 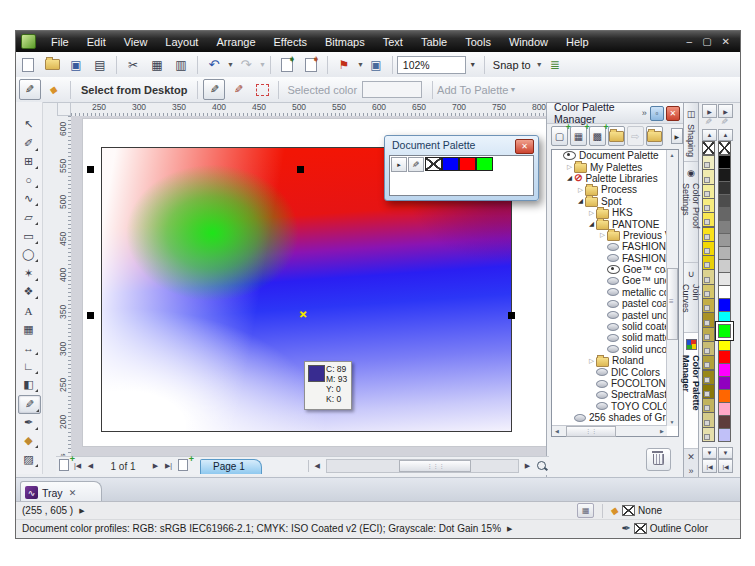 What do you see at coordinates (28, 330) in the screenshot?
I see `table-tool: ▦` at bounding box center [28, 330].